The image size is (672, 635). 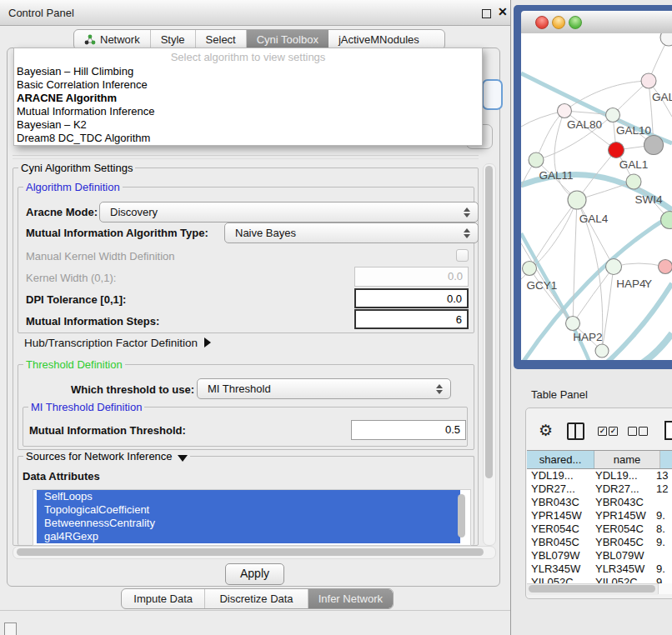 I want to click on table-cell: YDR27..., so click(x=622, y=489).